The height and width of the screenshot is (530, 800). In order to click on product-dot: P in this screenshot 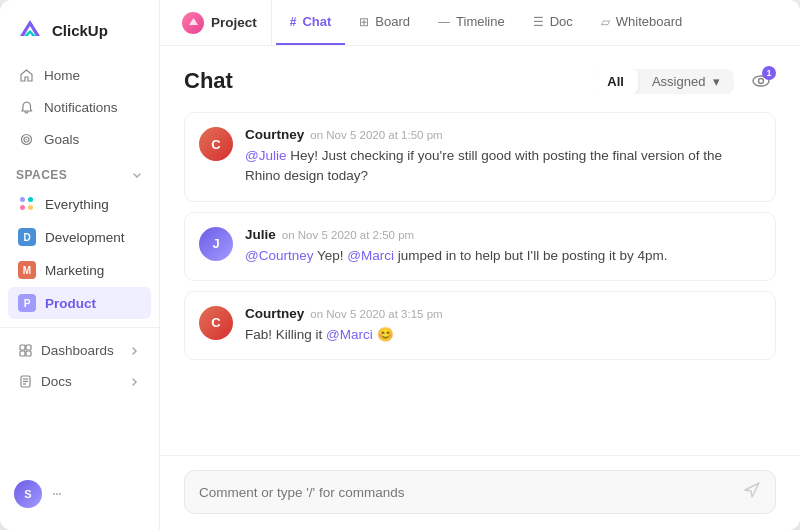, I will do `click(27, 303)`.